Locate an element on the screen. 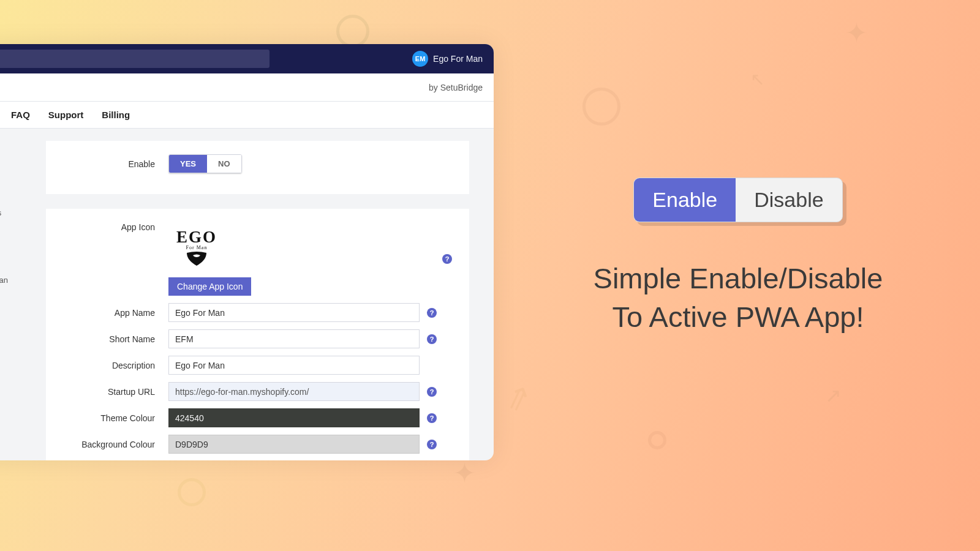 The height and width of the screenshot is (551, 980). background-colour-label: Background Colour is located at coordinates (116, 444).